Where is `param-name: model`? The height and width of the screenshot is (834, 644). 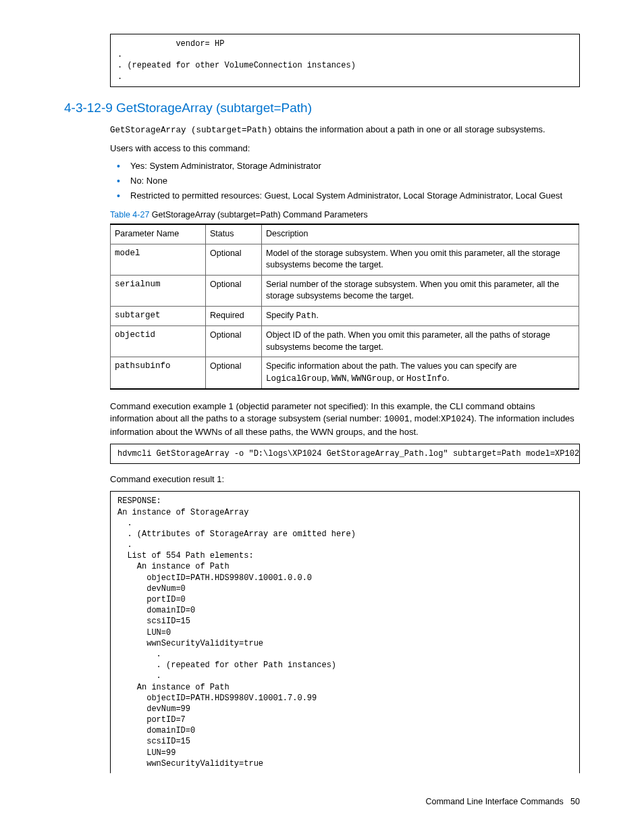
param-name: model is located at coordinates (158, 259).